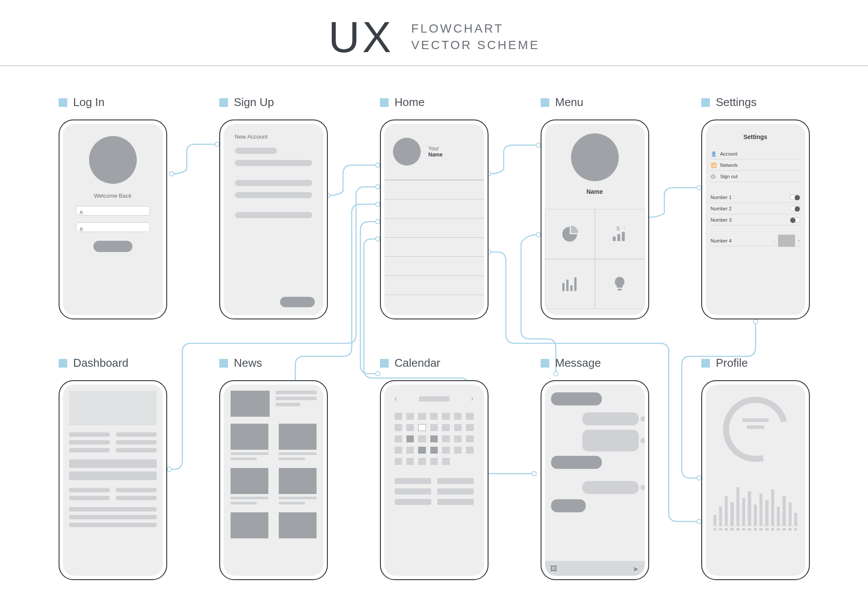 Image resolution: width=868 pixels, height=614 pixels. I want to click on toggle-label: Number 2, so click(721, 209).